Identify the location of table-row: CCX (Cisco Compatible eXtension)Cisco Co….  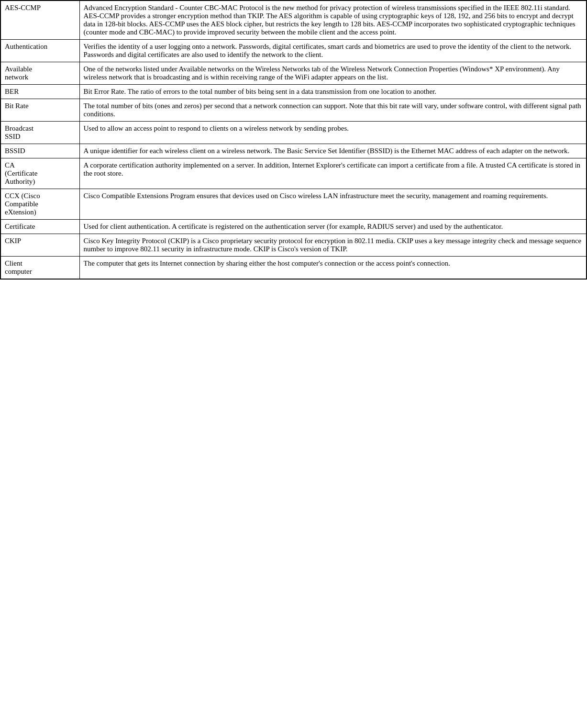
(294, 204).